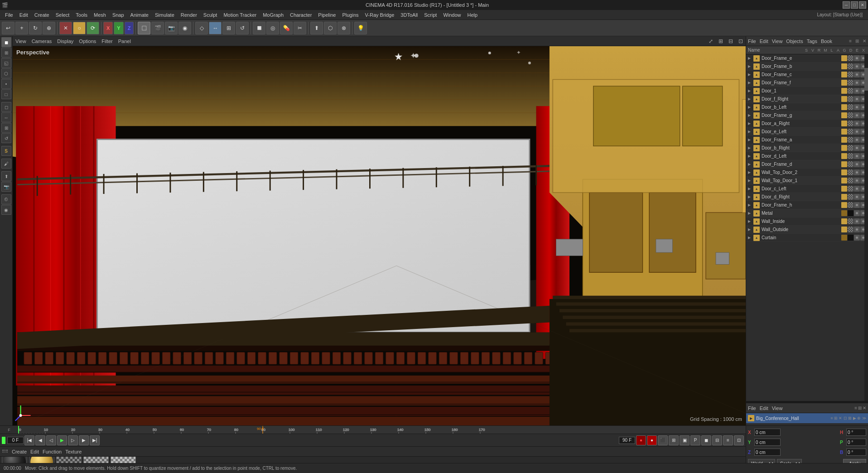 This screenshot has width=868, height=473. I want to click on capsule-btn: 💊, so click(286, 28).